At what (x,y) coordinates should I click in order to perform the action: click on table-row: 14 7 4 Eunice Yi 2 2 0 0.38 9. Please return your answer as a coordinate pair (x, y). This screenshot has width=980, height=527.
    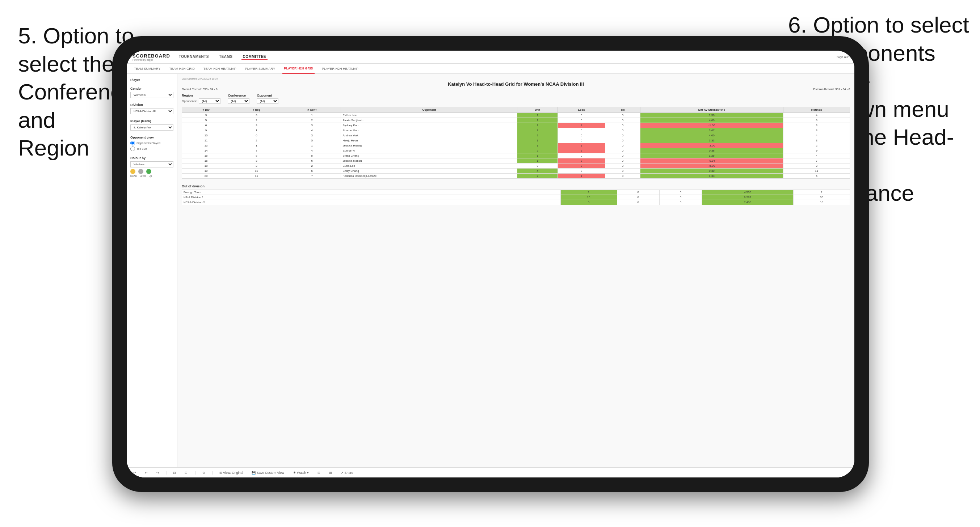
    Looking at the image, I should click on (516, 151).